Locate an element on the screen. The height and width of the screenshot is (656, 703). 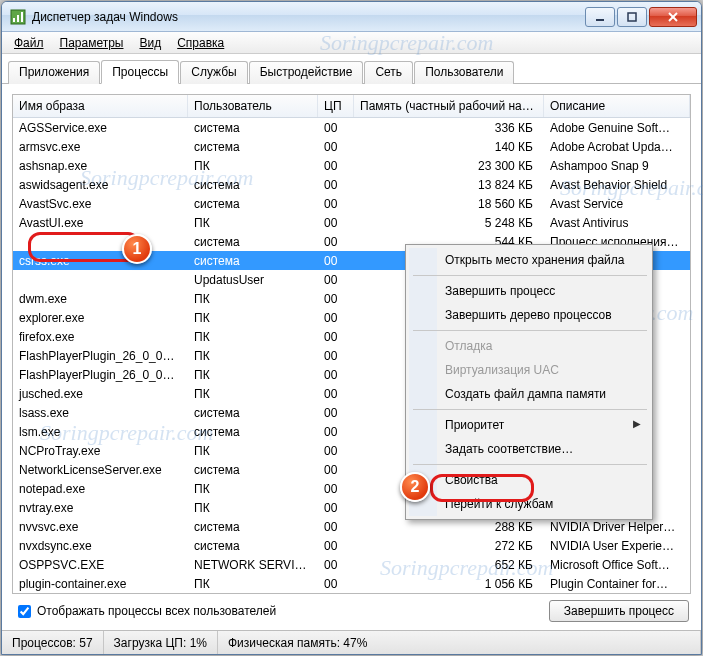
cell-description: Adobe Acrobat Upda… is located at coordinates (617, 147).